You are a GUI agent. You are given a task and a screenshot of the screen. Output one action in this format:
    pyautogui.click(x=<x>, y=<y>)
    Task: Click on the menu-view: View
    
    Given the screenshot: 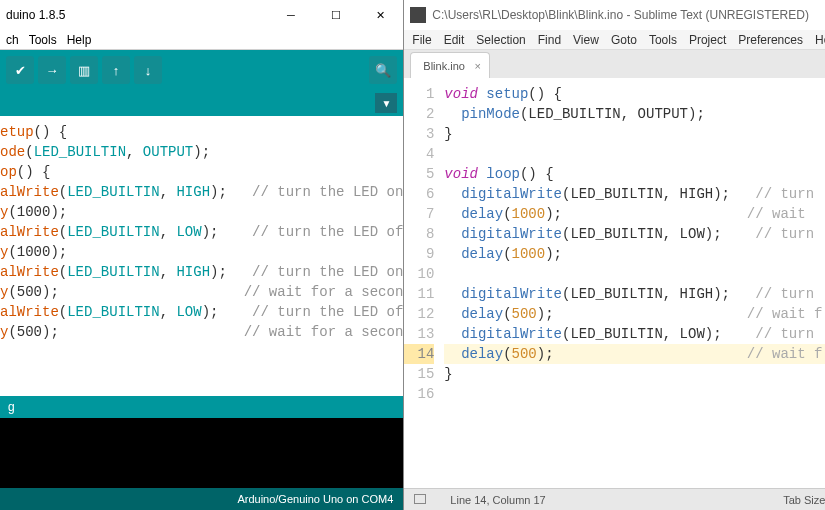 What is the action you would take?
    pyautogui.click(x=586, y=40)
    